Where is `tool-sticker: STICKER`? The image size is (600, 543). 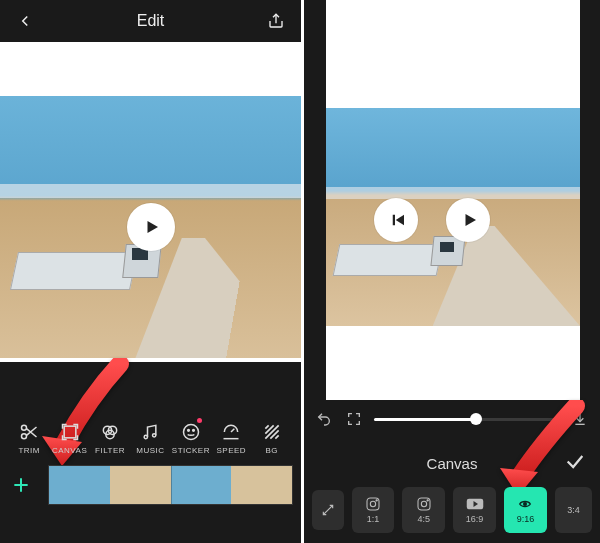
tool-sticker: STICKER is located at coordinates (191, 438).